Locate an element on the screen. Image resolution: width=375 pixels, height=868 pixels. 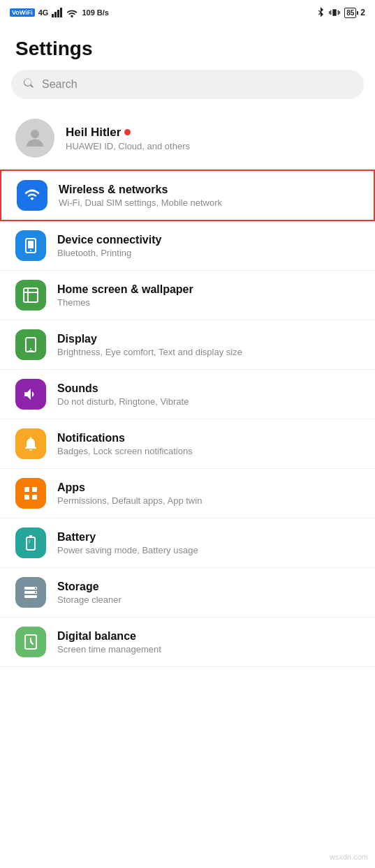
battery-text: BatteryPower saving mode, Battery usage is located at coordinates (128, 543).